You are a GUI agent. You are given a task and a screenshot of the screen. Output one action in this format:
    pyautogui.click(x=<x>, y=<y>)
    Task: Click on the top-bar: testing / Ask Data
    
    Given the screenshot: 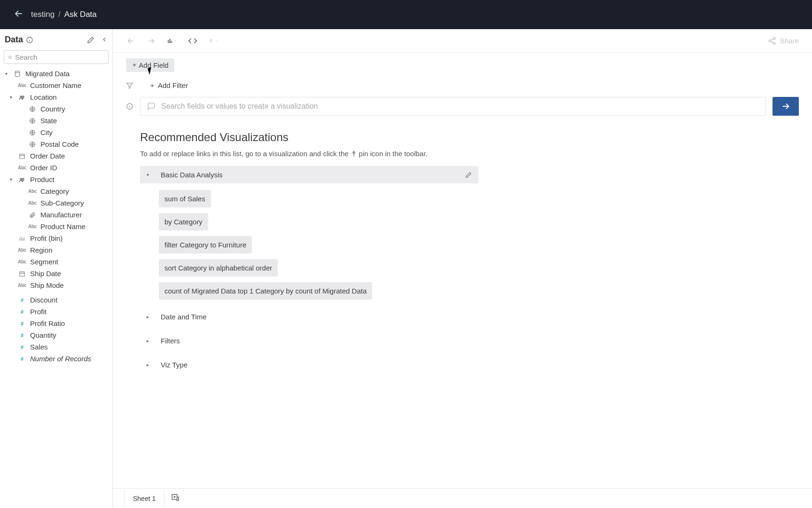 What is the action you would take?
    pyautogui.click(x=406, y=15)
    